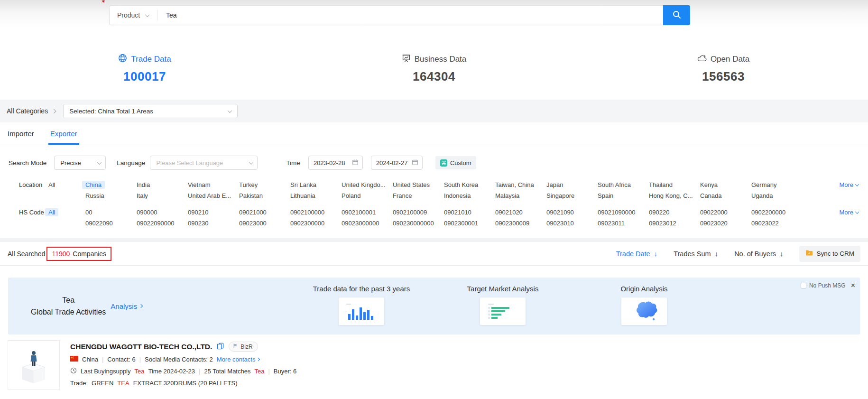  What do you see at coordinates (853, 286) in the screenshot?
I see `close-icon: ×` at bounding box center [853, 286].